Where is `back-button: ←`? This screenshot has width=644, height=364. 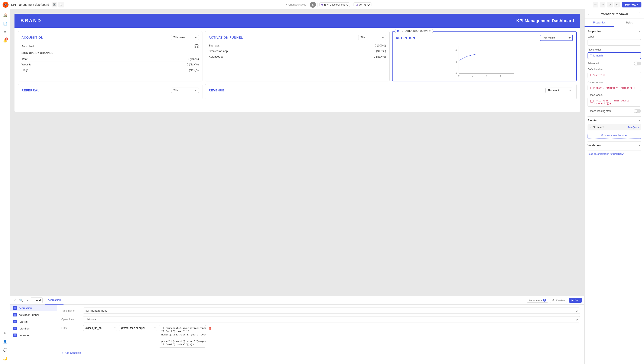 back-button: ← is located at coordinates (589, 14).